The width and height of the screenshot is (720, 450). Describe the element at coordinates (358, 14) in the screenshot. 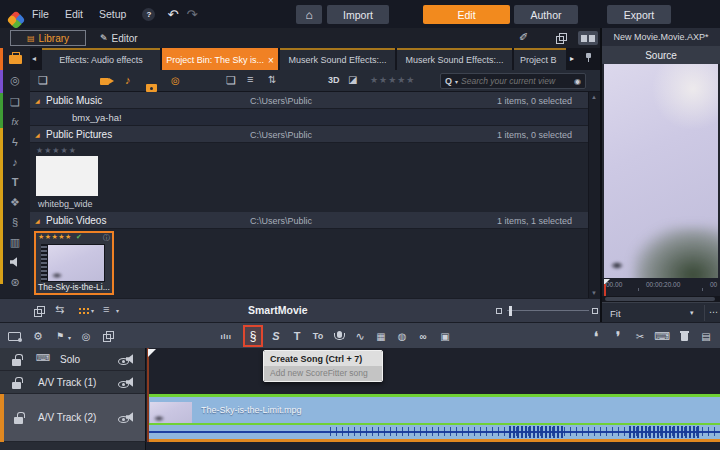

I see `import-button: Import` at that location.